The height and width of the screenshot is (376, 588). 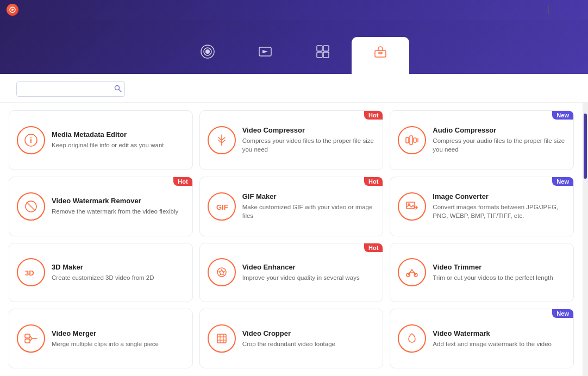 What do you see at coordinates (291, 339) in the screenshot?
I see `tool-card-video-cropper: Video Cropper Crop the redundant video f…` at bounding box center [291, 339].